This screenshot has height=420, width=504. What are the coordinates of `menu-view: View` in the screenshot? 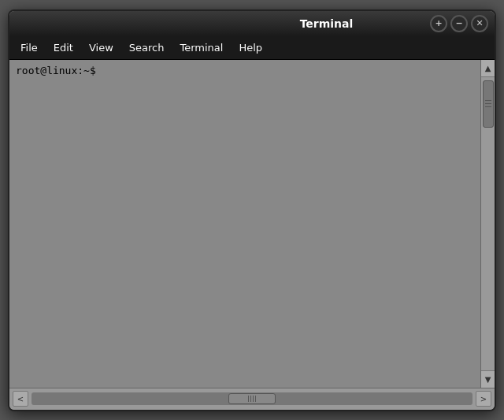 It's located at (101, 47).